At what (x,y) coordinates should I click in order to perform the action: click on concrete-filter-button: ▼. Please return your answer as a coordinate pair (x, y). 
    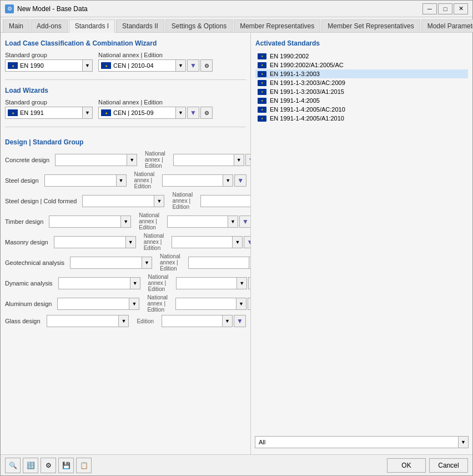
    Looking at the image, I should click on (248, 160).